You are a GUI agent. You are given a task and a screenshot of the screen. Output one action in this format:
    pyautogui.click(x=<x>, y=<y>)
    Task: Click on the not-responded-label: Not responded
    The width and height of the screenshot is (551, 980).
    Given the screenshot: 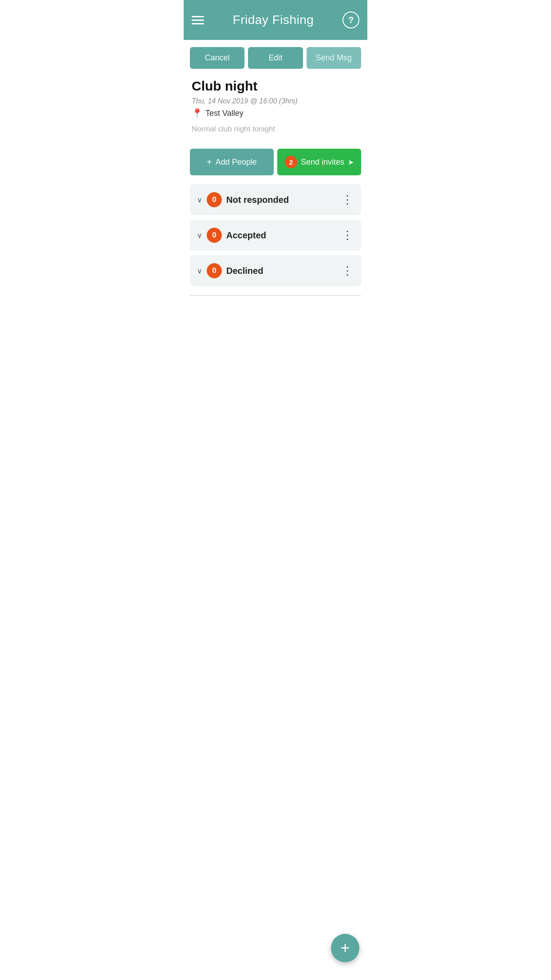 What is the action you would take?
    pyautogui.click(x=257, y=200)
    